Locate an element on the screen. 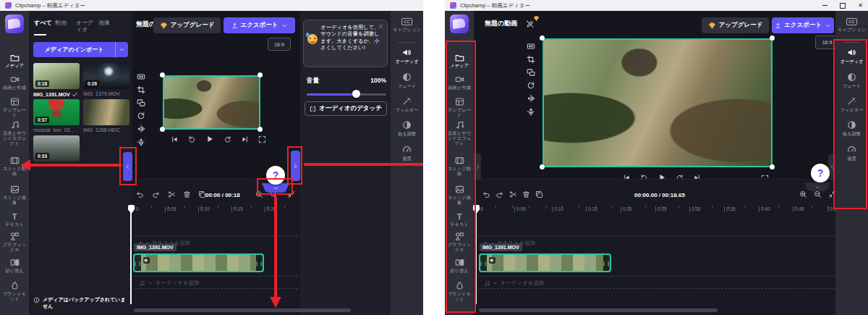 Image resolution: width=868 pixels, height=315 pixels. close-icon: ✕ is located at coordinates (861, 6).